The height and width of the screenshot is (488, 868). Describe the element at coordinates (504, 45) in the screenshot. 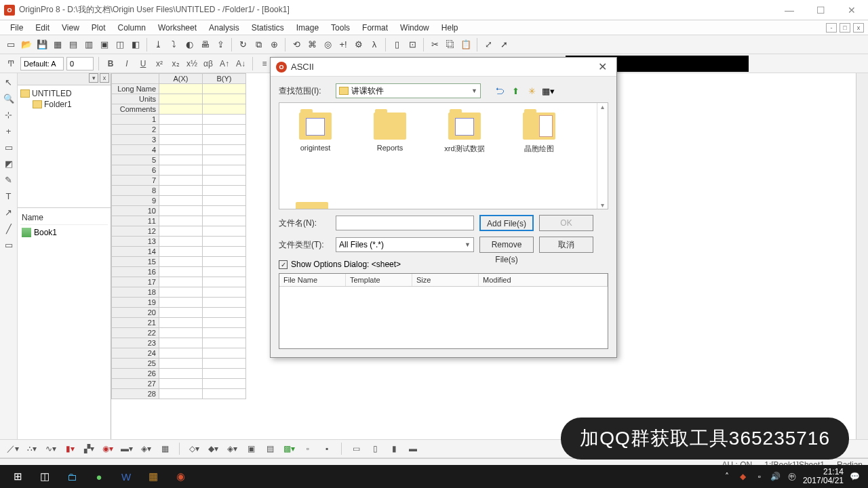

I see `pointer-icon: ➚` at that location.